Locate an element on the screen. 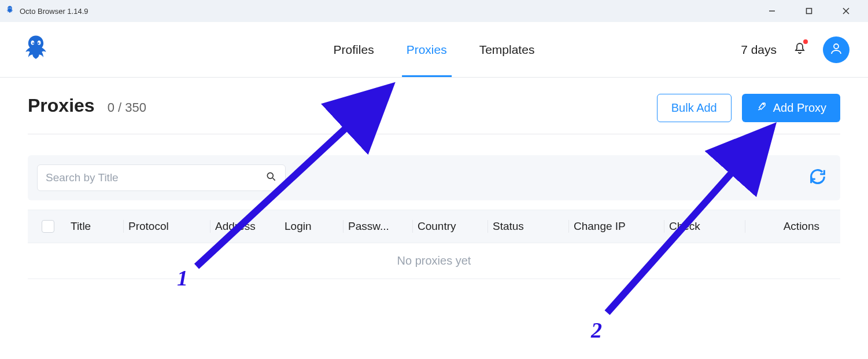 Image resolution: width=868 pixels, height=359 pixels. page-title: Proxies is located at coordinates (61, 105).